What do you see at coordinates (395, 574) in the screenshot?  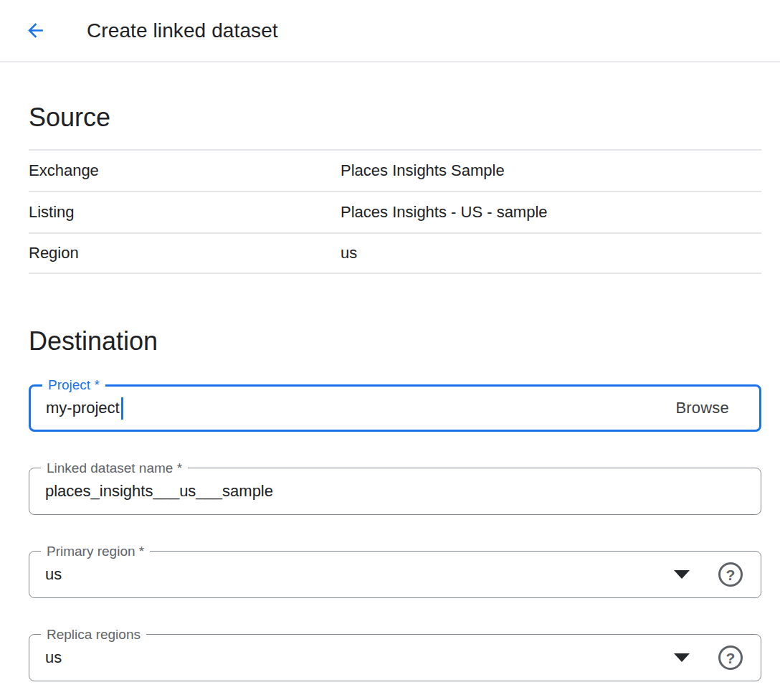 I see `primary-region-select: Primary region * us ?` at bounding box center [395, 574].